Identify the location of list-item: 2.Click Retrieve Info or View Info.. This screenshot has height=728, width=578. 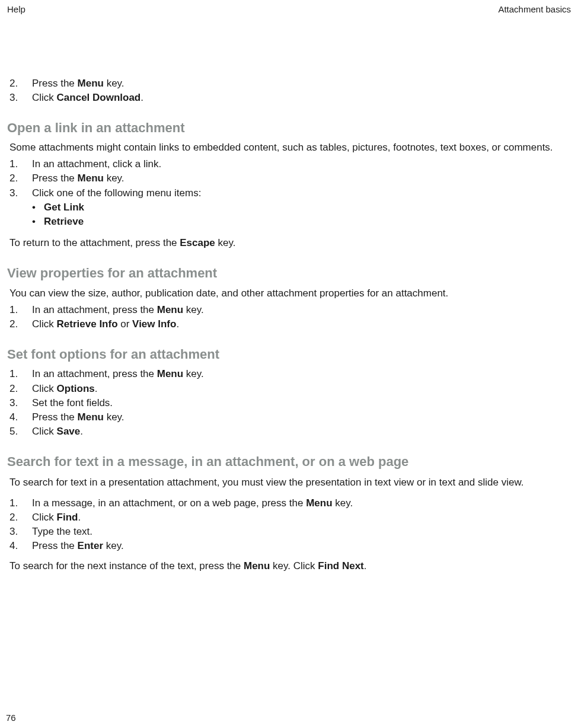
(290, 324).